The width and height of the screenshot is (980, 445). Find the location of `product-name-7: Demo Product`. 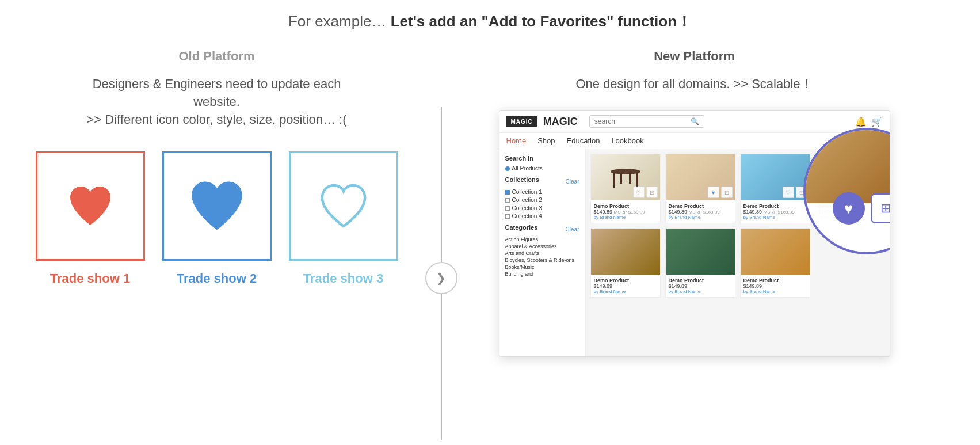

product-name-7: Demo Product is located at coordinates (775, 280).